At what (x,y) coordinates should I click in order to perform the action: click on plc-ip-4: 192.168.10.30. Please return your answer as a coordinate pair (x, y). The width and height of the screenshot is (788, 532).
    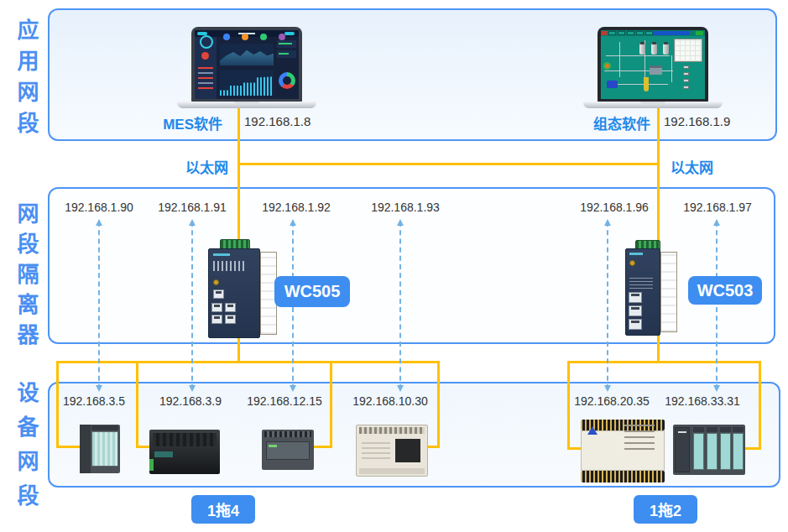
    Looking at the image, I should click on (390, 401).